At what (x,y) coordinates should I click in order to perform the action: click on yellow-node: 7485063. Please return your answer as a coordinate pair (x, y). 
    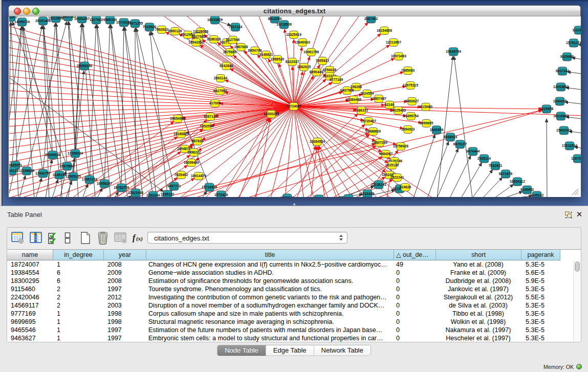
    Looking at the image, I should click on (408, 71).